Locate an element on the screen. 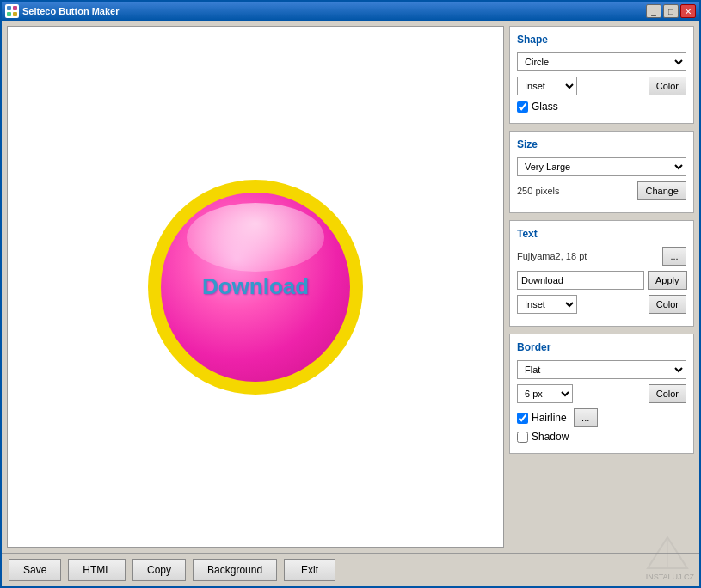 The height and width of the screenshot is (588, 701). close-button: ✕ is located at coordinates (688, 11).